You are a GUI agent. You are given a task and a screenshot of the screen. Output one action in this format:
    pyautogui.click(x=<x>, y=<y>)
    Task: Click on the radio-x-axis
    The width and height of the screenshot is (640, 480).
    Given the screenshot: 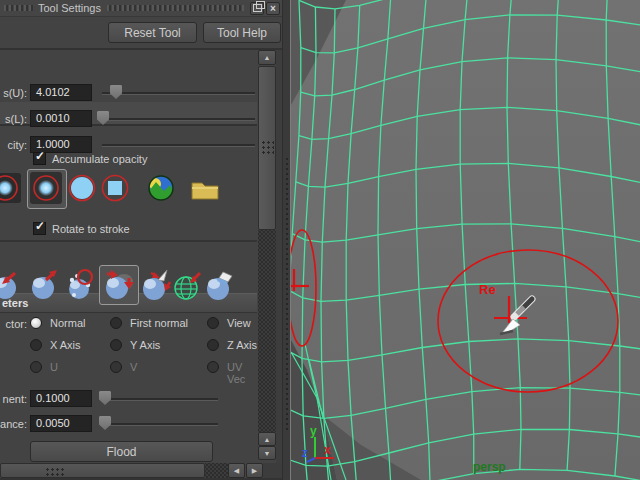 What is the action you would take?
    pyautogui.click(x=36, y=345)
    